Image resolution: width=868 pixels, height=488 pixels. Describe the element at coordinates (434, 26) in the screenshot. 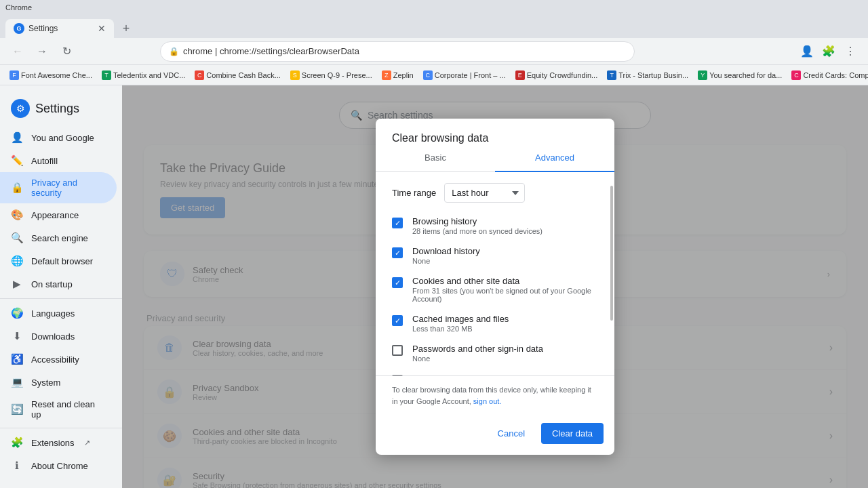

I see `tab-bar: G Settings ✕ +` at that location.